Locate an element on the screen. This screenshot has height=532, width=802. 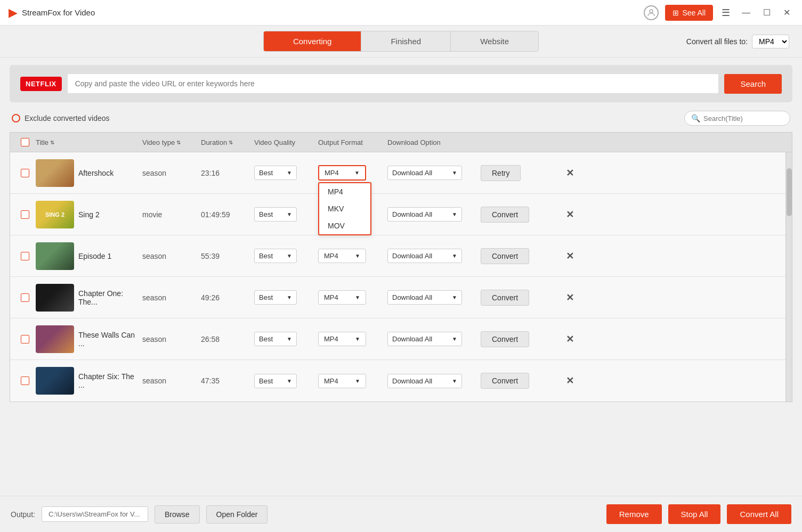
title-text-6: Chapter Six: The ... is located at coordinates (110, 381).